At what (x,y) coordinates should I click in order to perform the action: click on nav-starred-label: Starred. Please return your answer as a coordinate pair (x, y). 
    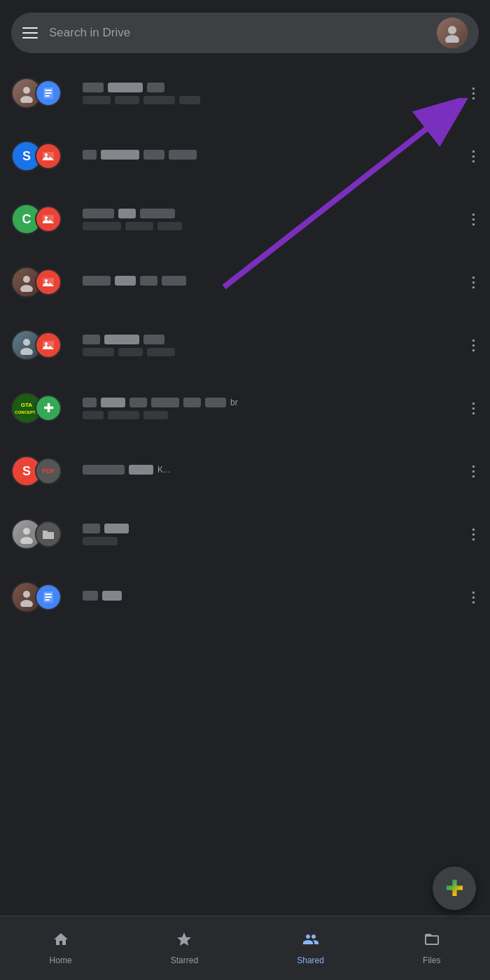
    Looking at the image, I should click on (185, 960).